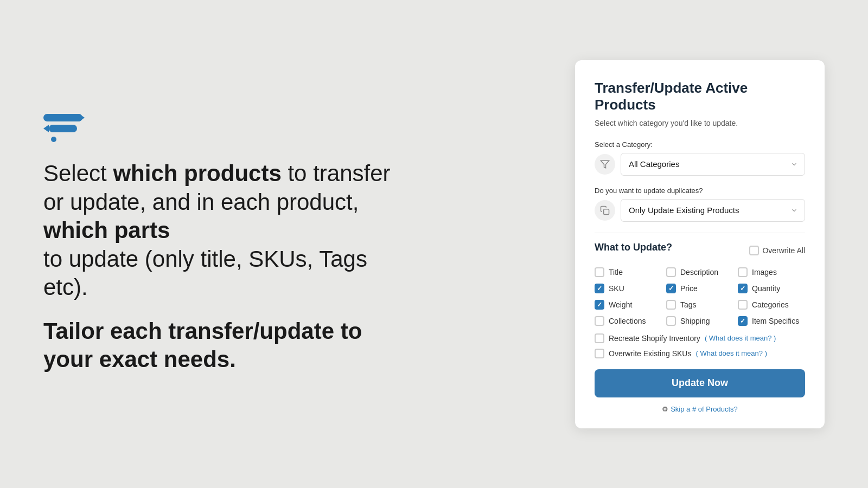 This screenshot has width=868, height=488. What do you see at coordinates (700, 191) in the screenshot?
I see `duplicates-label: Do you want to update duplicates?` at bounding box center [700, 191].